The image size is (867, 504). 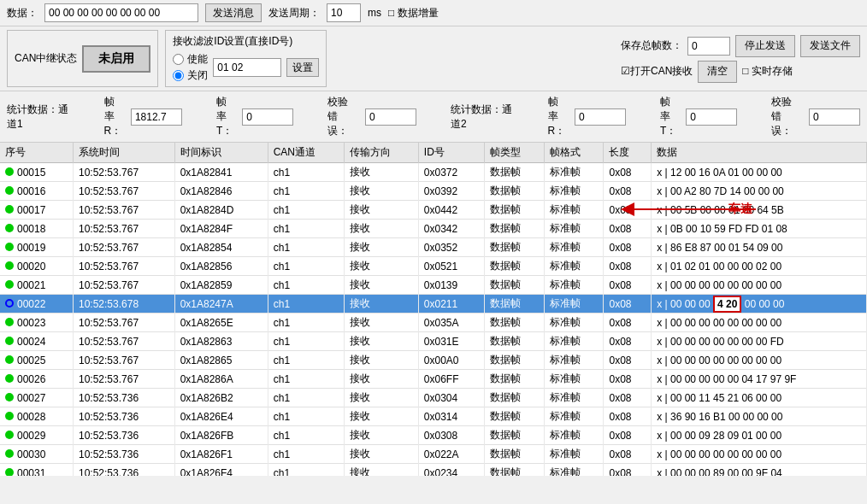 I want to click on filter-set-button: 设置, so click(x=303, y=67).